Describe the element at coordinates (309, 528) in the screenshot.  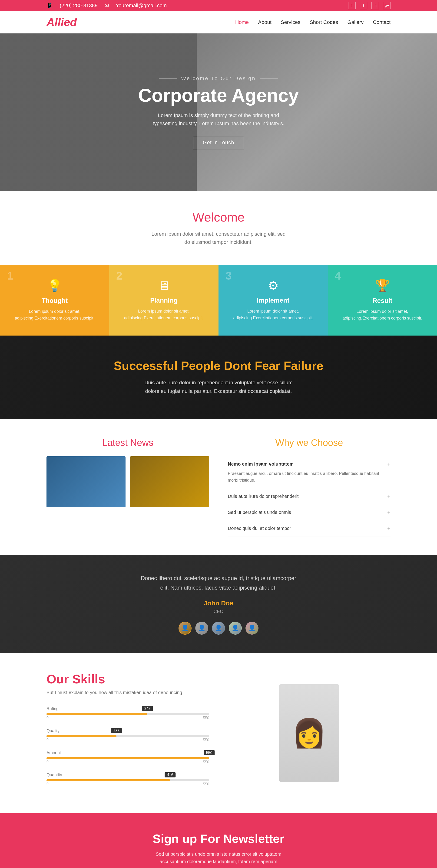
I see `accordion-header-4: Donec quis dui at dolor tempor +` at that location.